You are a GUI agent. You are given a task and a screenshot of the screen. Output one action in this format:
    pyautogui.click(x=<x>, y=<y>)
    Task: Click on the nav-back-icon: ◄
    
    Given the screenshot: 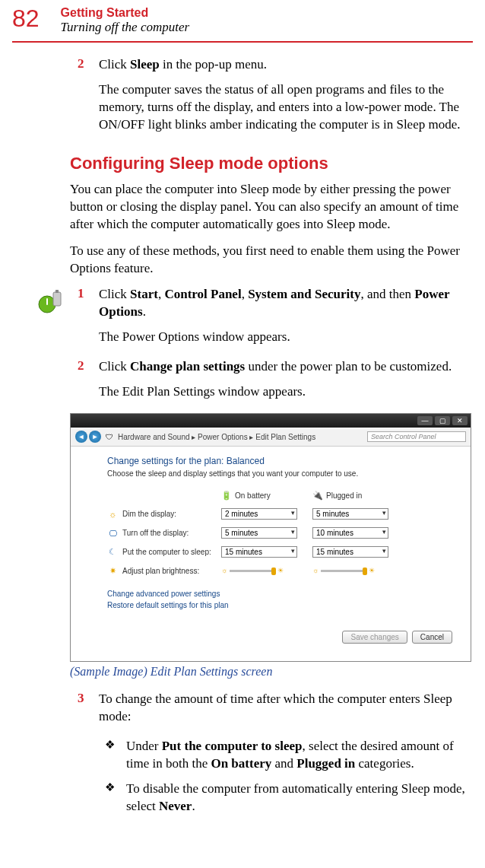 What is the action you would take?
    pyautogui.click(x=81, y=437)
    